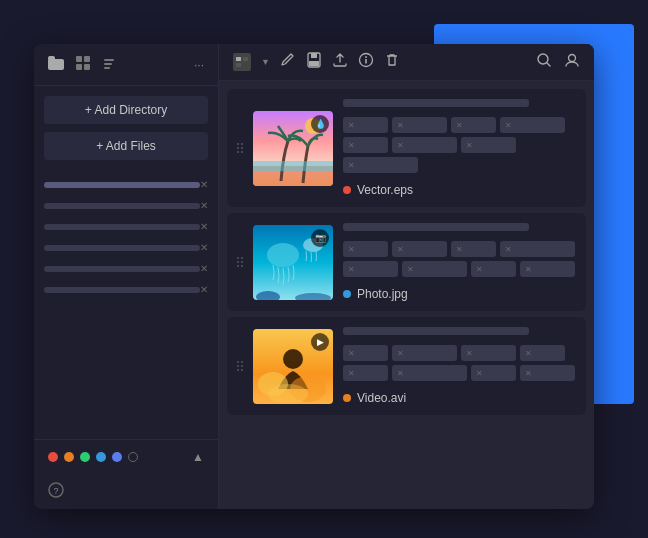 The width and height of the screenshot is (648, 538). I want to click on toolbar-right, so click(558, 62).